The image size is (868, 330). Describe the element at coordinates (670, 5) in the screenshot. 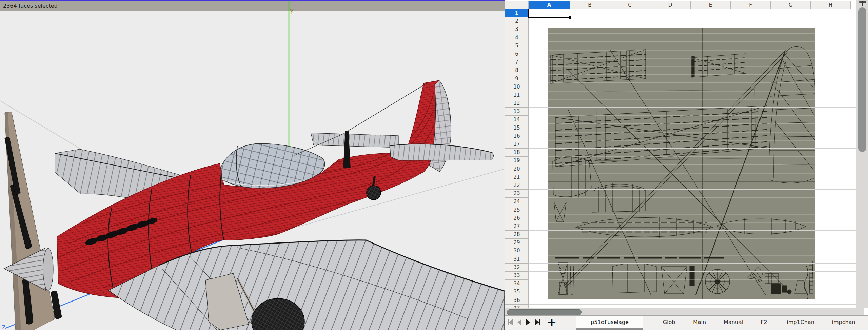

I see `column-header-D: D` at that location.